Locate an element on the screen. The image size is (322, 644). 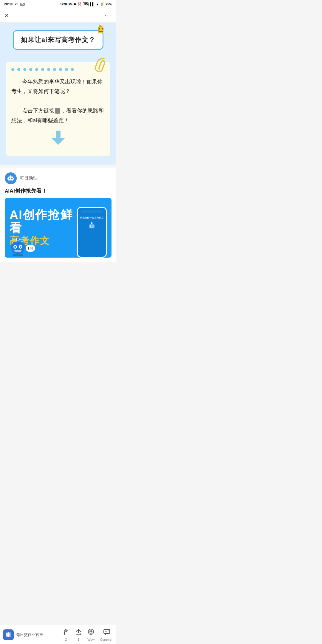
status-screen-icon: ▭ is located at coordinates (17, 4).